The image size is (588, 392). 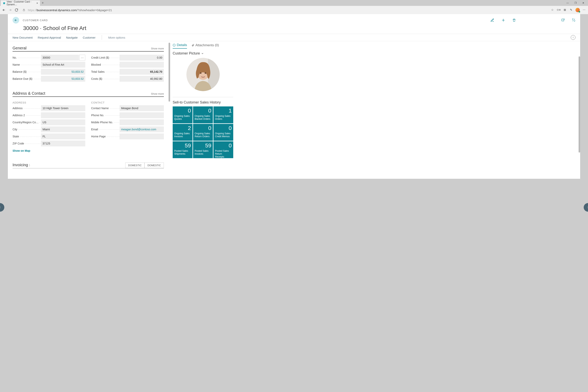 I want to click on collapse-factbox-button, so click(x=574, y=20).